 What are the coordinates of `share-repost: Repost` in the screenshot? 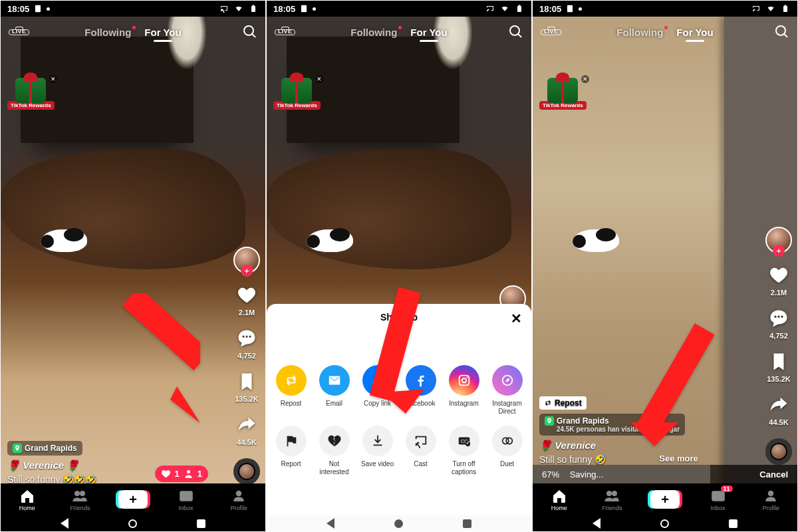 It's located at (291, 390).